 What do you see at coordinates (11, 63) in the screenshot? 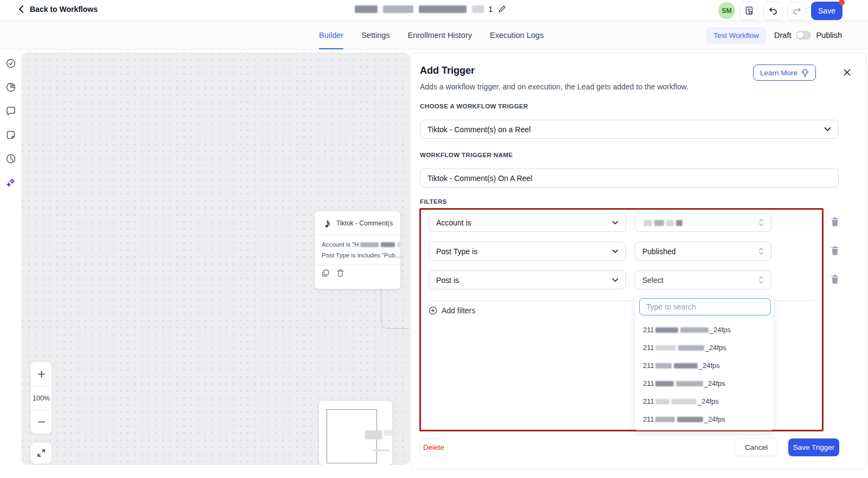
I see `actions-check-circle-icon` at bounding box center [11, 63].